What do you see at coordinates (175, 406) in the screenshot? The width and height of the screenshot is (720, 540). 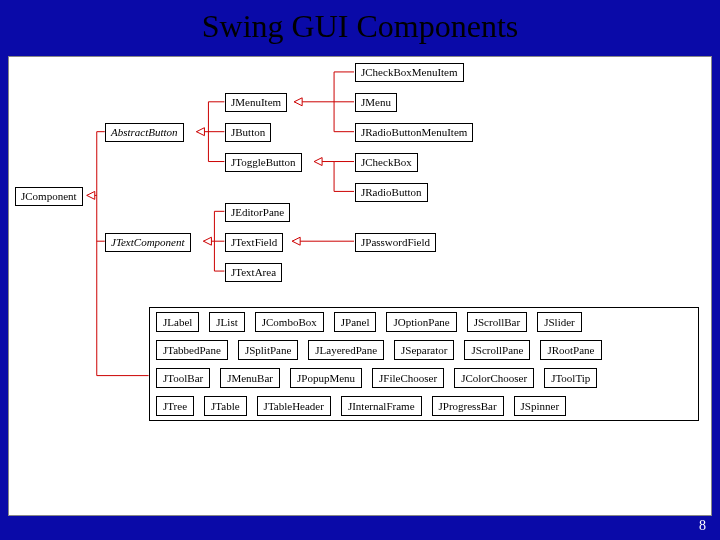 I see `grid-item: JTree` at bounding box center [175, 406].